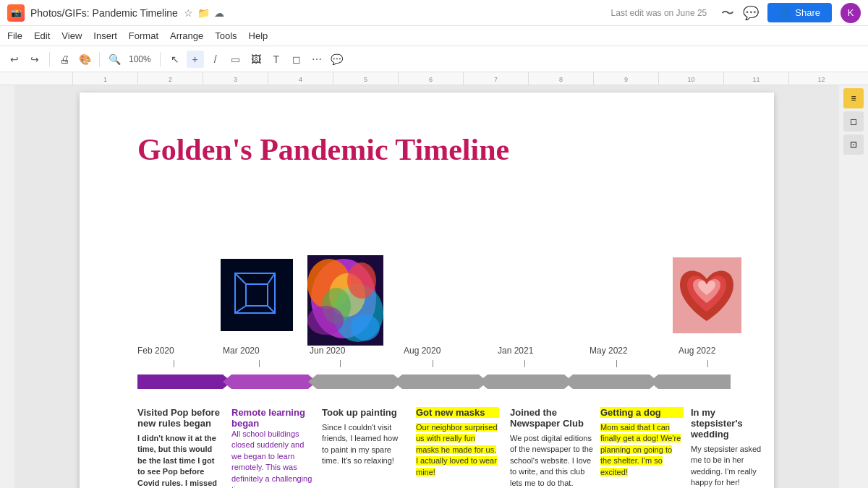  Describe the element at coordinates (854, 145) in the screenshot. I see `panel-btn-3: ⊡` at that location.